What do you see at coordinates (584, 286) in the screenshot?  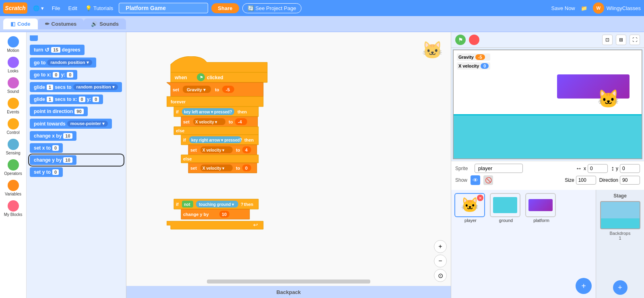 I see `add-sprite-button: +` at bounding box center [584, 286].